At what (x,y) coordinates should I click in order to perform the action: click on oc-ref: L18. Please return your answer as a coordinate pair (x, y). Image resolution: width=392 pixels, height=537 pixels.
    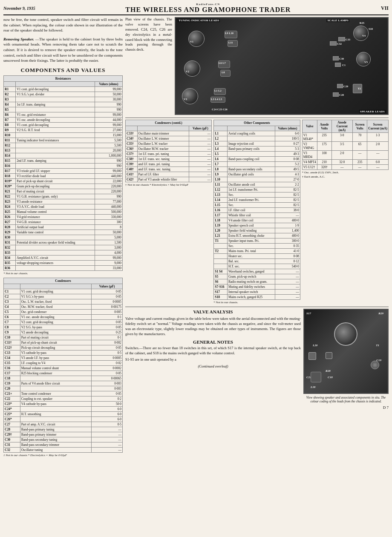
    Looking at the image, I should click on (221, 221).